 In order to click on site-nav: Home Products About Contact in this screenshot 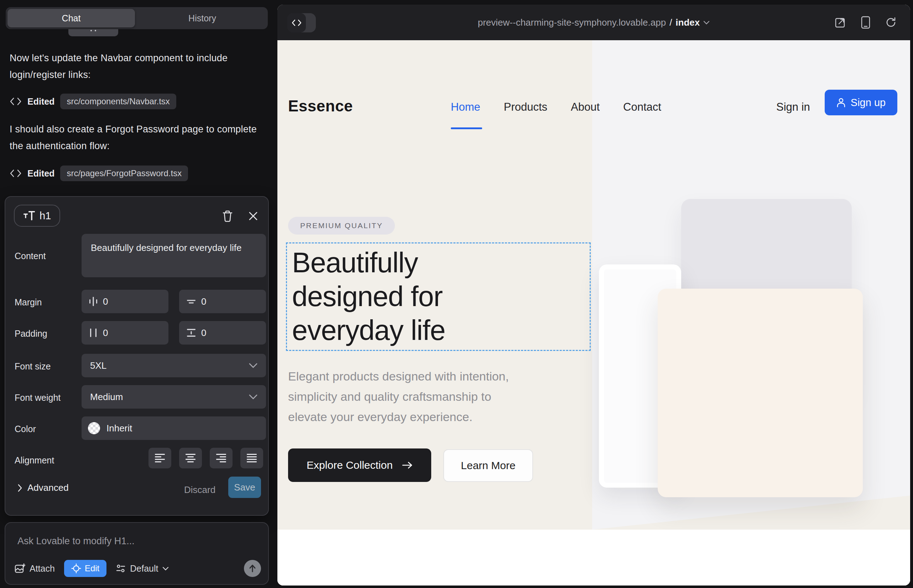, I will do `click(556, 107)`.